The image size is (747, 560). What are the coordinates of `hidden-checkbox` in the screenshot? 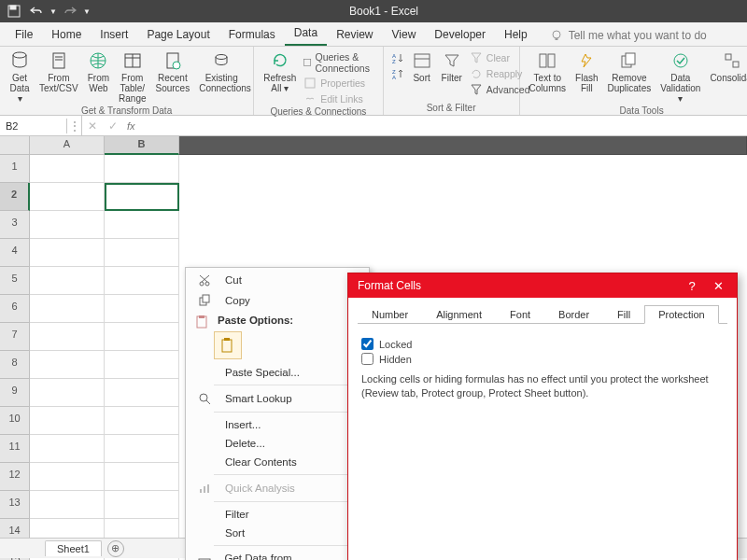 It's located at (368, 358).